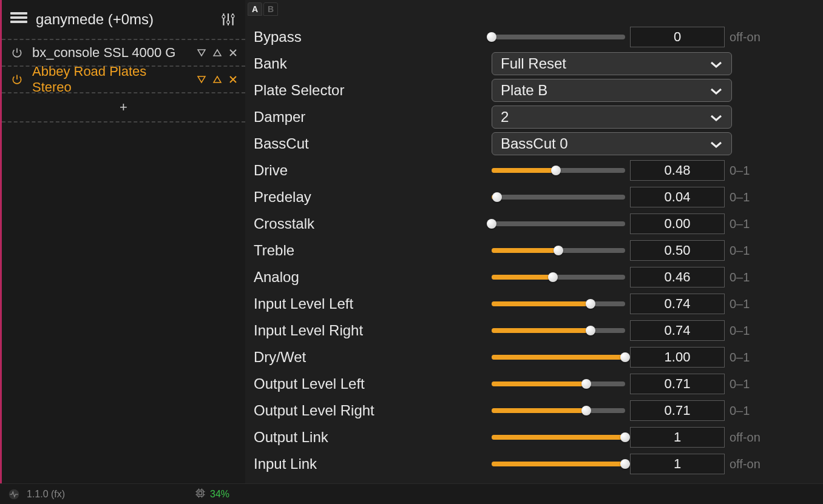 Image resolution: width=823 pixels, height=504 pixels. Describe the element at coordinates (532, 331) in the screenshot. I see `param-row: Input Level Right 0.74 0–1` at that location.